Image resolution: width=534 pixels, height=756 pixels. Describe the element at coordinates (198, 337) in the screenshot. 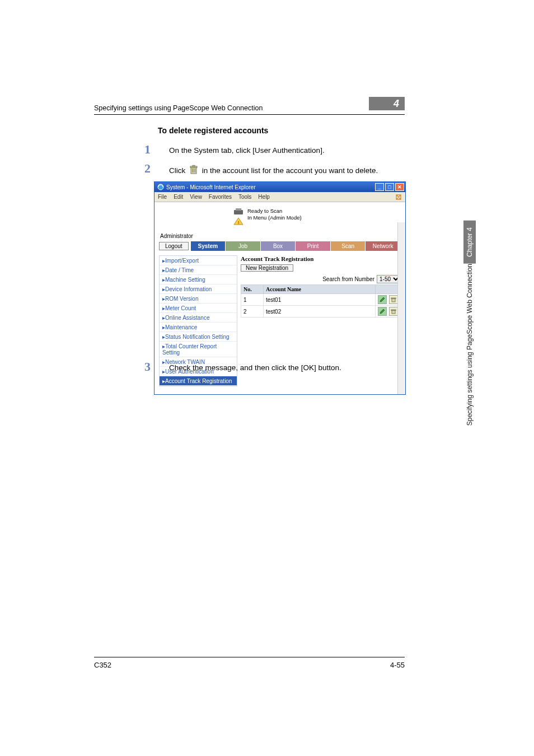

I see `sidebar-item-status-notification: ▸Status Notification Setting` at that location.